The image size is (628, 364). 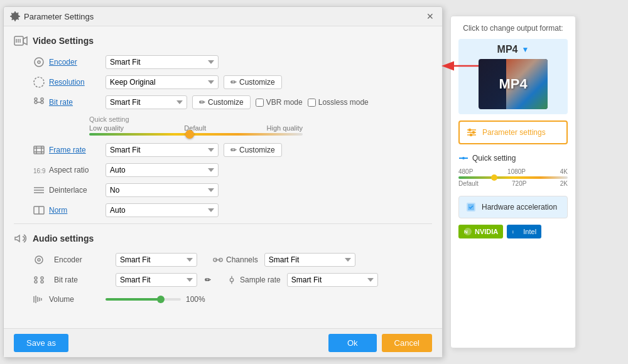 I want to click on parameter-settings-icon, so click(x=472, y=132).